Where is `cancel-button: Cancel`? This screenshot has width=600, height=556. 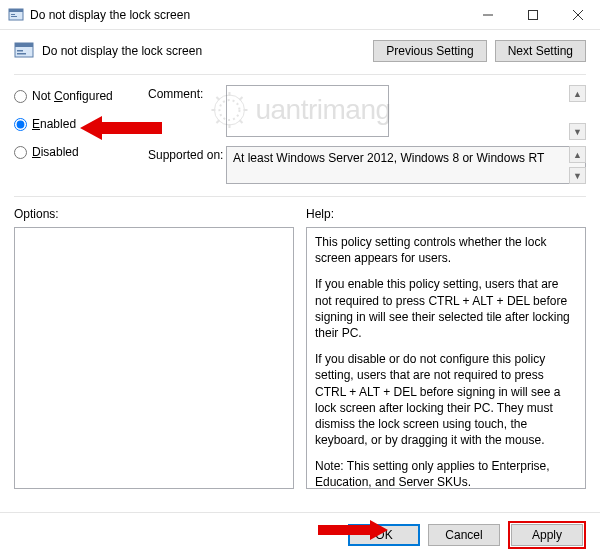
cancel-button: Cancel is located at coordinates (464, 535).